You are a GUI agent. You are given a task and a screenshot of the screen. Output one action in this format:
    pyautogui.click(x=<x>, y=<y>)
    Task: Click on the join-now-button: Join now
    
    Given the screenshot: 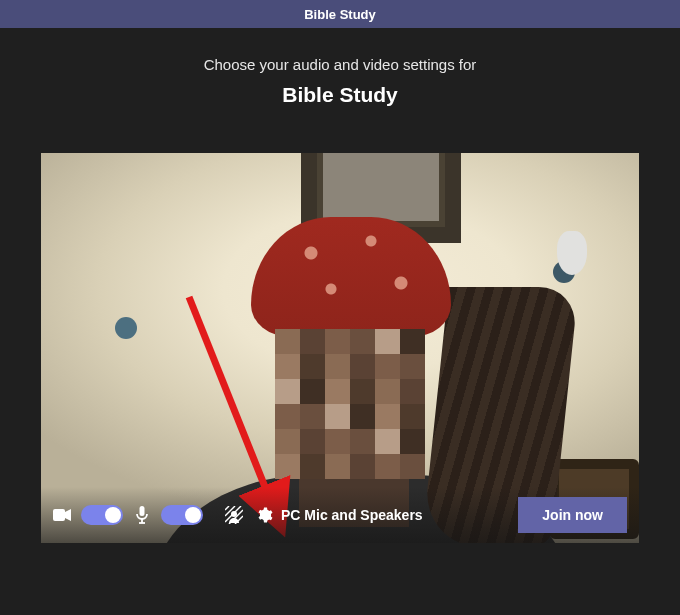 What is the action you would take?
    pyautogui.click(x=572, y=515)
    